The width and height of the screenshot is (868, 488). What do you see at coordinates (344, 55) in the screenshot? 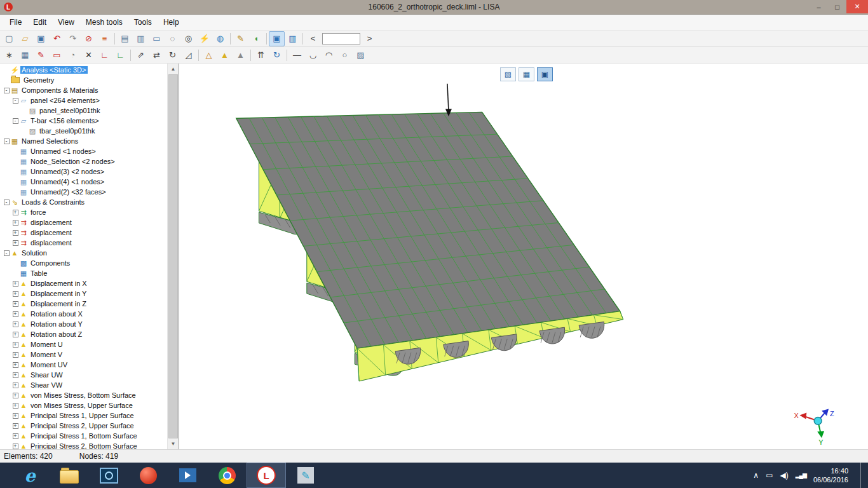
I see `circle-button: ○` at bounding box center [344, 55].